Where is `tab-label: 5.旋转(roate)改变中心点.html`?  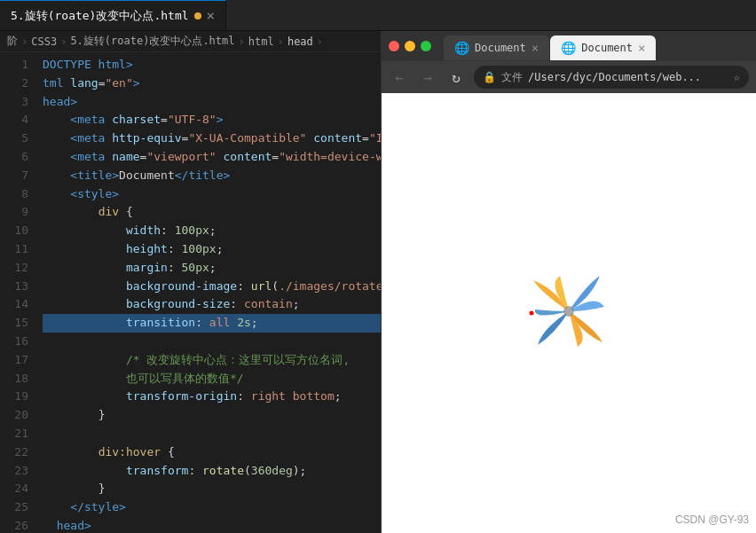 tab-label: 5.旋转(roate)改变中心点.html is located at coordinates (99, 16).